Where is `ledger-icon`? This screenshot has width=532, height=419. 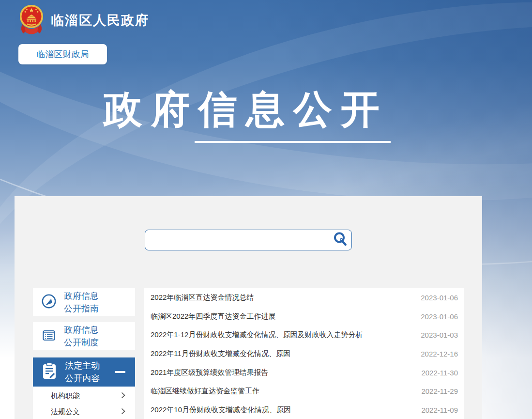
ledger-icon is located at coordinates (49, 336).